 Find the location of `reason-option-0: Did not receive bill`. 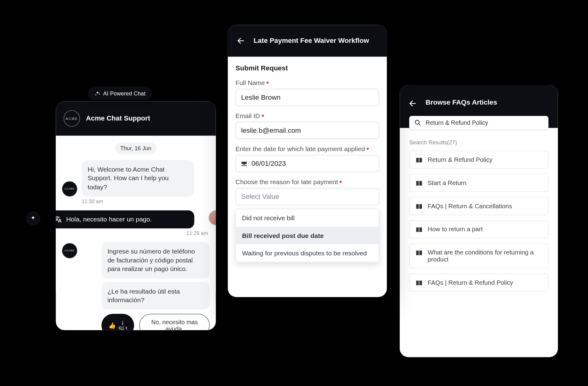

reason-option-0: Did not receive bill is located at coordinates (307, 218).